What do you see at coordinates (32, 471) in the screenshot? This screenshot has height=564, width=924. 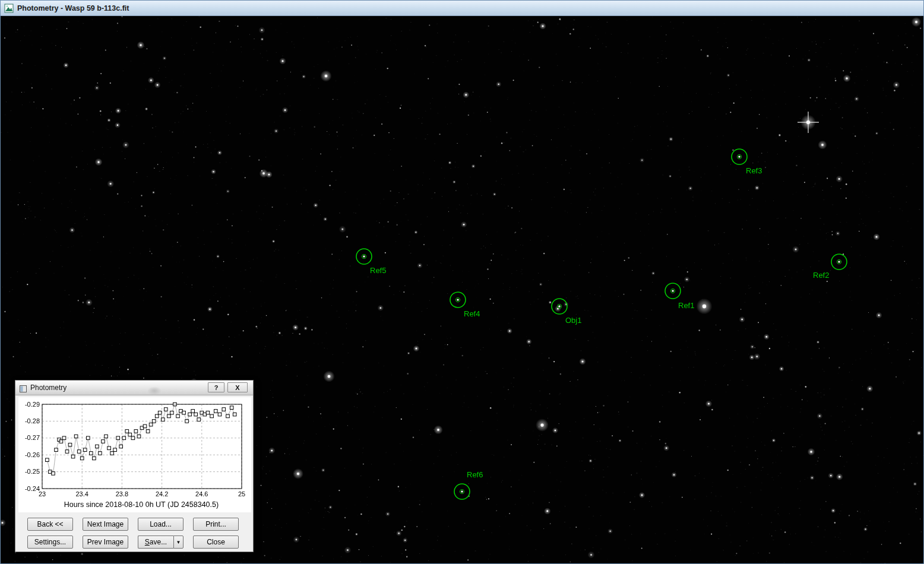 I see `y-tick-label: -0.25` at bounding box center [32, 471].